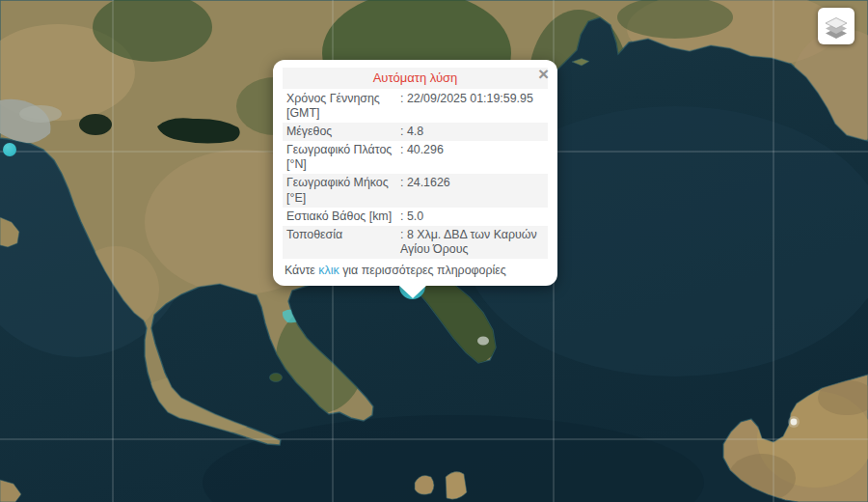 This screenshot has width=868, height=502. What do you see at coordinates (473, 216) in the screenshot?
I see `field-value: : 5.0` at bounding box center [473, 216].